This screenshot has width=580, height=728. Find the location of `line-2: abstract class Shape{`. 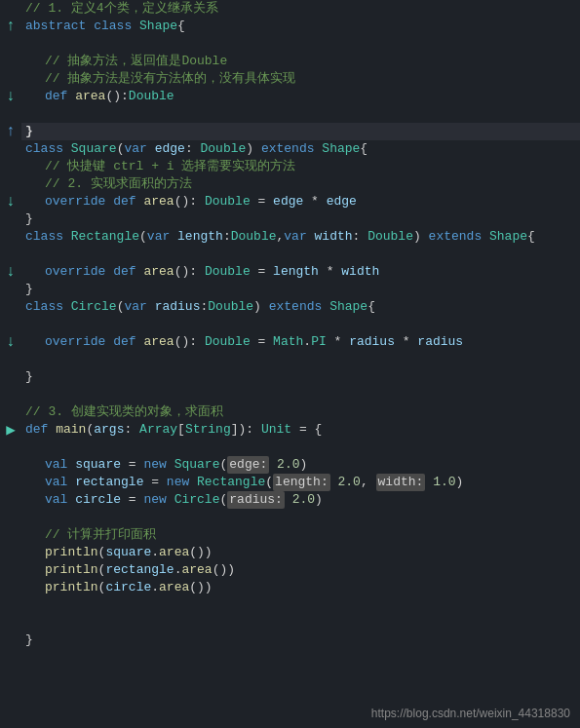

line-2: abstract class Shape{ is located at coordinates (300, 26).